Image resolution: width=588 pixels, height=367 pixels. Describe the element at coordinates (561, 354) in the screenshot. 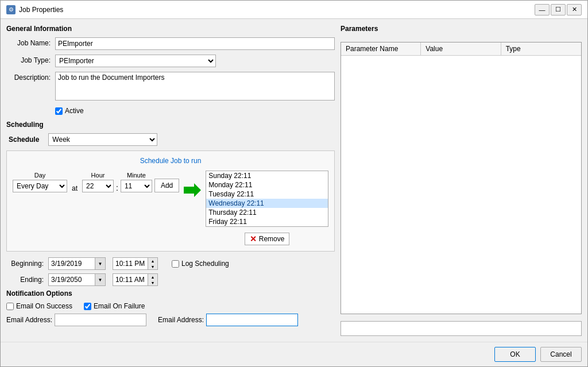

I see `cancel-button: Cancel` at that location.